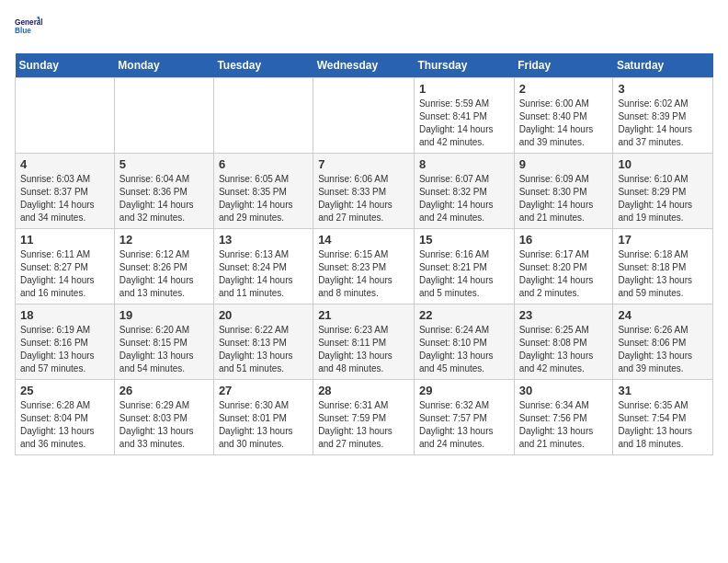  What do you see at coordinates (463, 191) in the screenshot?
I see `calendar-cell: 8Sunrise: 6:07 AM Sunset: 8:32 PM Daylig…` at bounding box center [463, 191].